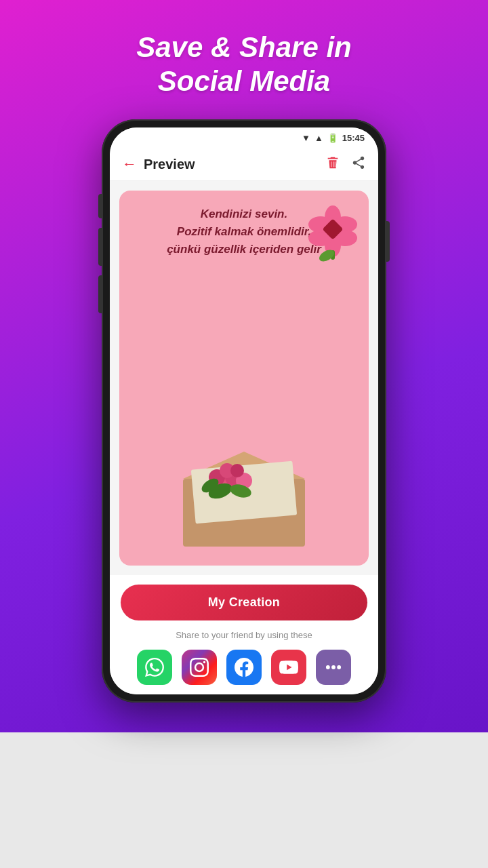 This screenshot has height=868, width=488. Describe the element at coordinates (244, 602) in the screenshot. I see `my-creation-button: My Creation` at that location.